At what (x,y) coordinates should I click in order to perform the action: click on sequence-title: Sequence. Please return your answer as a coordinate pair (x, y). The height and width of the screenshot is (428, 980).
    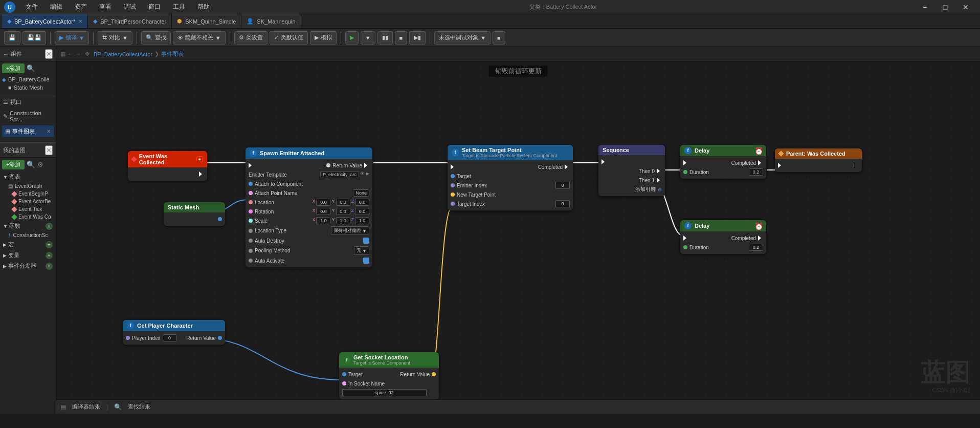
    Looking at the image, I should click on (616, 150).